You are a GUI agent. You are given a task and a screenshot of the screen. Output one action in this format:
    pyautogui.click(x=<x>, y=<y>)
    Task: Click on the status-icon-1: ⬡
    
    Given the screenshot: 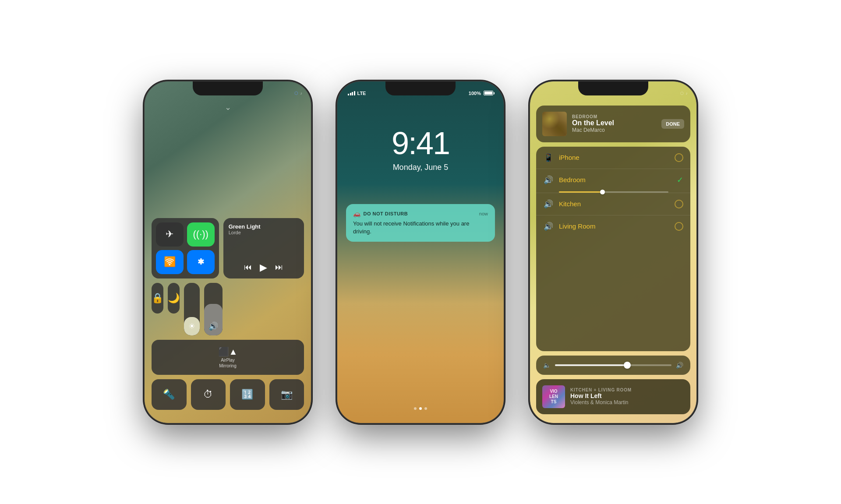 What is the action you would take?
    pyautogui.click(x=682, y=93)
    